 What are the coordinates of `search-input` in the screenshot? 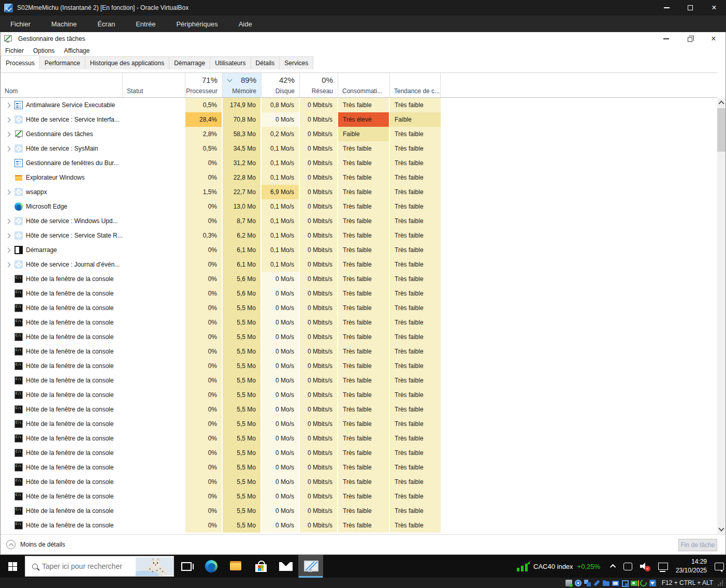 It's located at (87, 566).